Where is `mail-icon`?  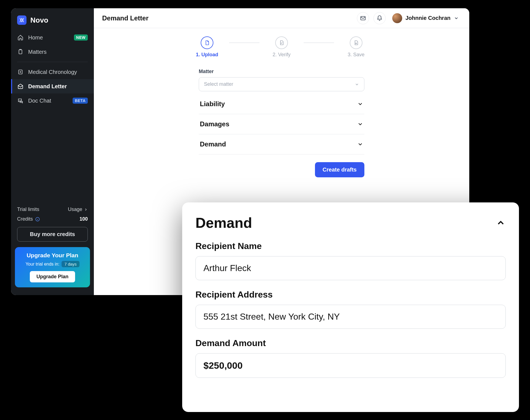 mail-icon is located at coordinates (363, 18).